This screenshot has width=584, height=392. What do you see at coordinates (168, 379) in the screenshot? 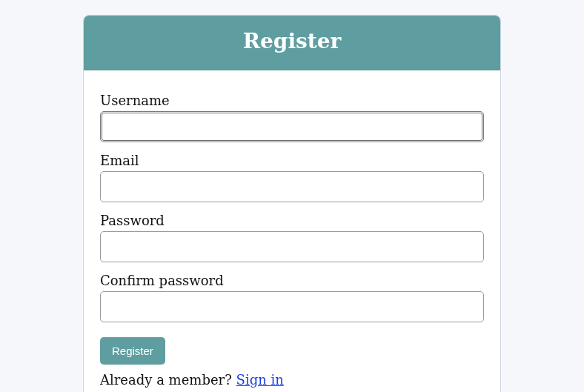
I see `signin-prompt: Already a member?` at bounding box center [168, 379].